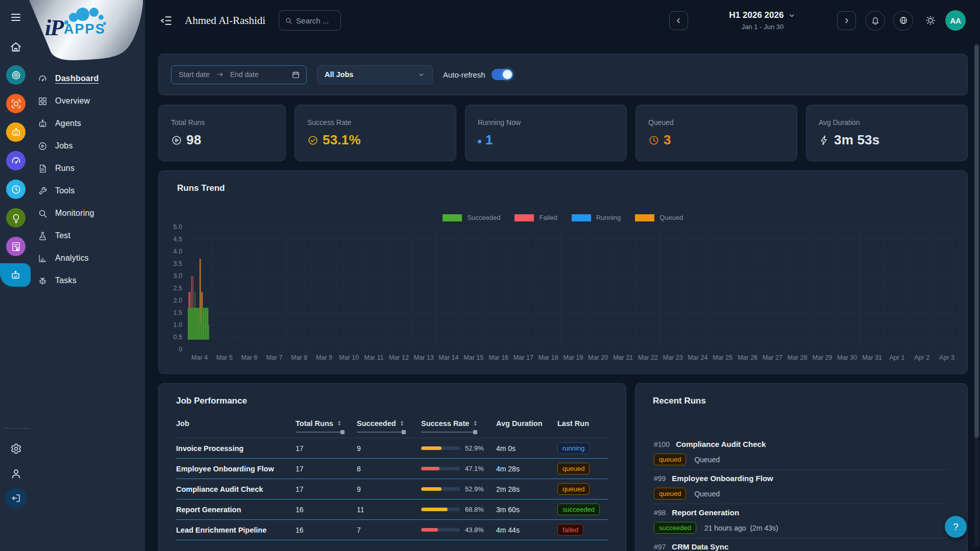 Image resolution: width=980 pixels, height=551 pixels. Describe the element at coordinates (16, 246) in the screenshot. I see `rail-certificate-icon` at that location.